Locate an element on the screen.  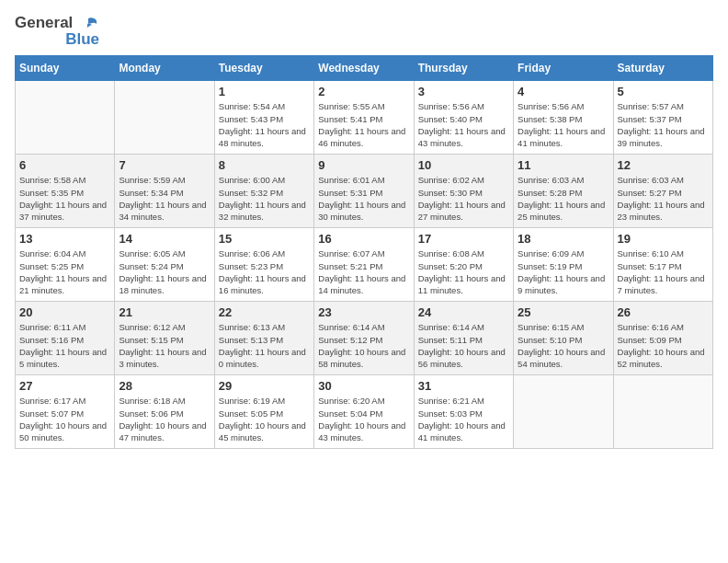
day-number: 1 is located at coordinates (265, 92).